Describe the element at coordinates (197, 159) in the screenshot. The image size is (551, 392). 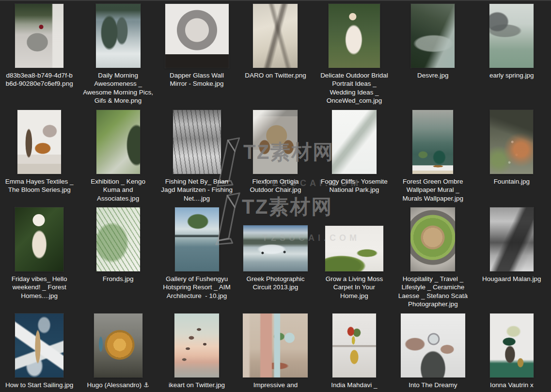
I see `file-item: Fishing Net By_ Brian Jagd Mauritzen - F…` at that location.